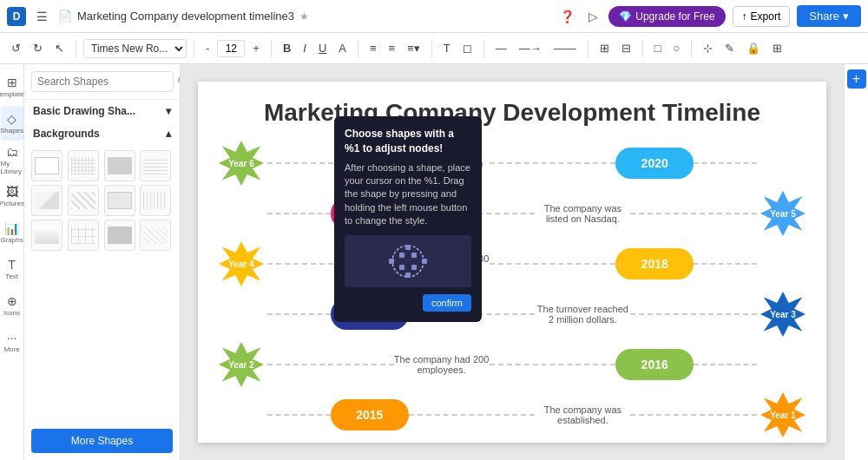 The height and width of the screenshot is (460, 868). Describe the element at coordinates (102, 441) in the screenshot. I see `more-shapes-btn: More Shapes` at that location.